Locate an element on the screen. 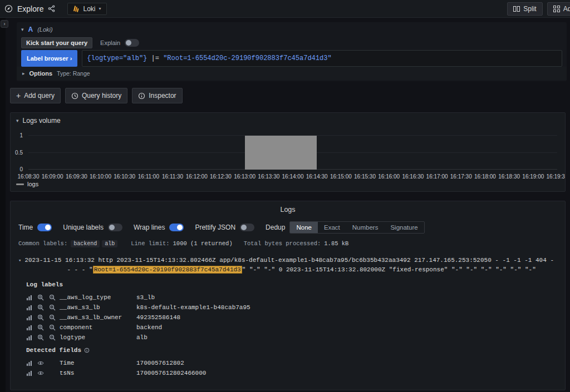  topbar-actions: Split Add is located at coordinates (539, 9).